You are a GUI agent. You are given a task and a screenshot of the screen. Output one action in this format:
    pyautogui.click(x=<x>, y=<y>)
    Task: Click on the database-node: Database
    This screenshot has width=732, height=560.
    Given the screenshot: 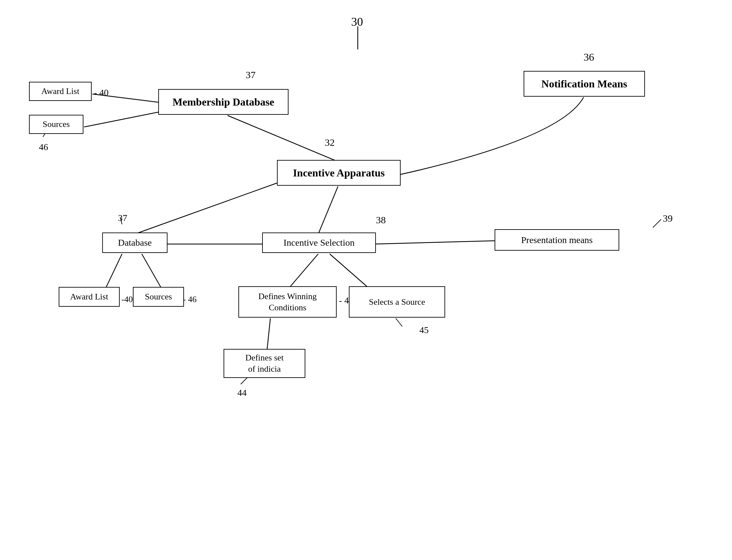 What is the action you would take?
    pyautogui.click(x=135, y=243)
    